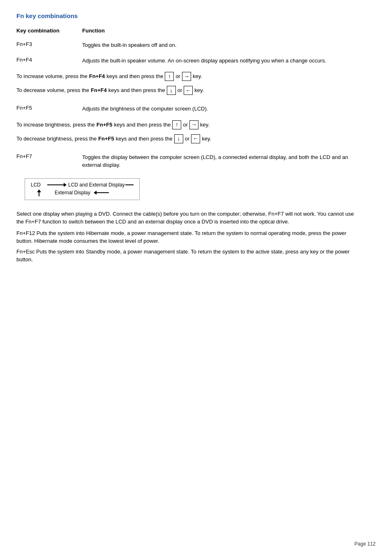 The image size is (392, 555). What do you see at coordinates (137, 90) in the screenshot?
I see `decrease-volume-text2: keys and then press the` at bounding box center [137, 90].